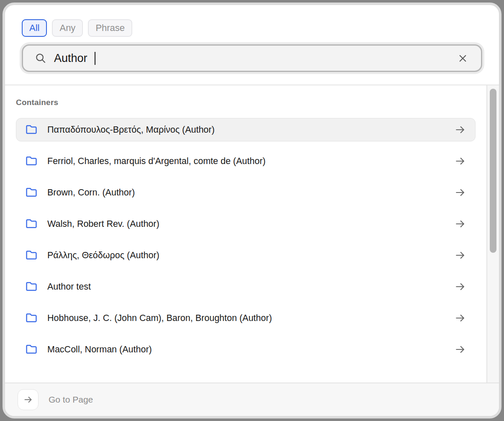 This screenshot has height=421, width=504. Describe the element at coordinates (95, 59) in the screenshot. I see `text-caret` at that location.